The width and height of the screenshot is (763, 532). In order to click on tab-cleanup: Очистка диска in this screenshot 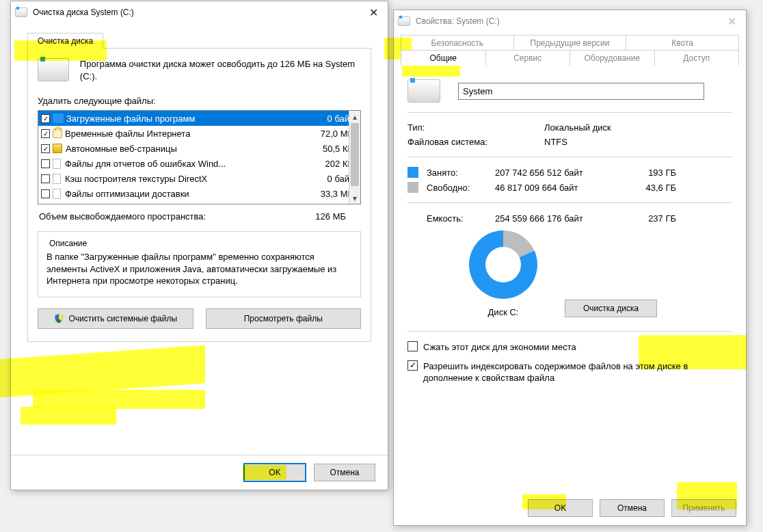, I will do `click(66, 41)`.